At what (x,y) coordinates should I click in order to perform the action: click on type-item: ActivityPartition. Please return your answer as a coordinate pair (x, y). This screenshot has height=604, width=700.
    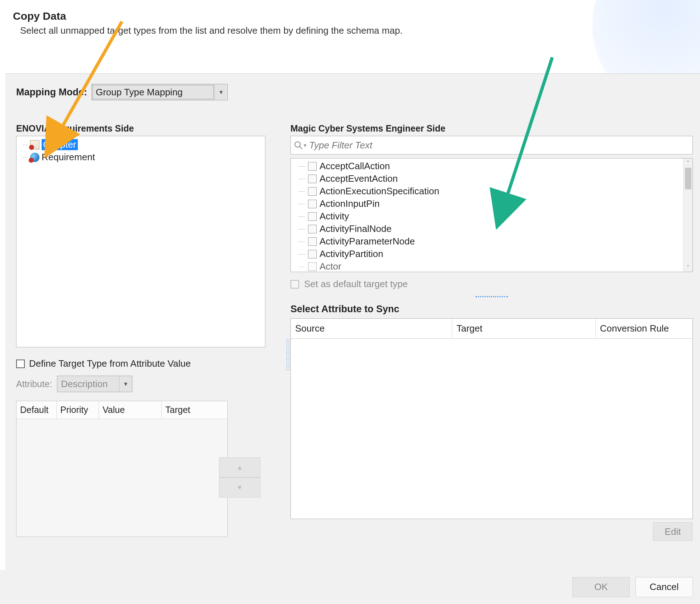
    Looking at the image, I should click on (492, 254).